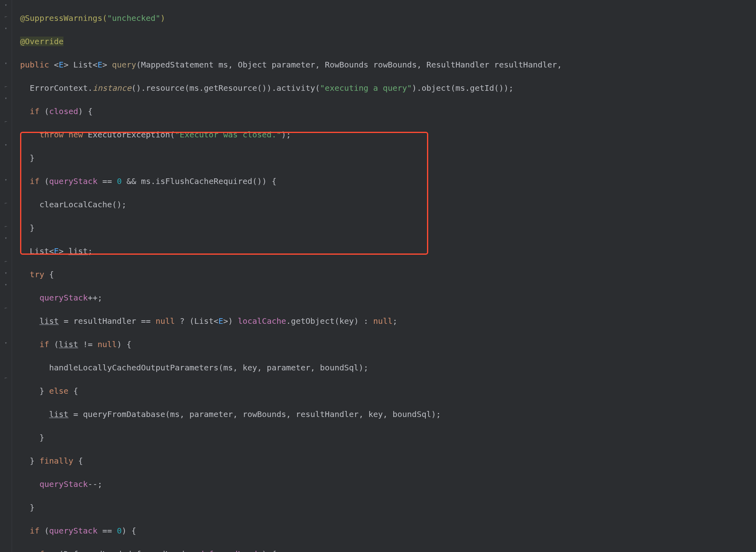 The height and width of the screenshot is (552, 756). I want to click on code-line: if (queryStack == 0 && ms.isFlushCacheRe…, so click(388, 182).